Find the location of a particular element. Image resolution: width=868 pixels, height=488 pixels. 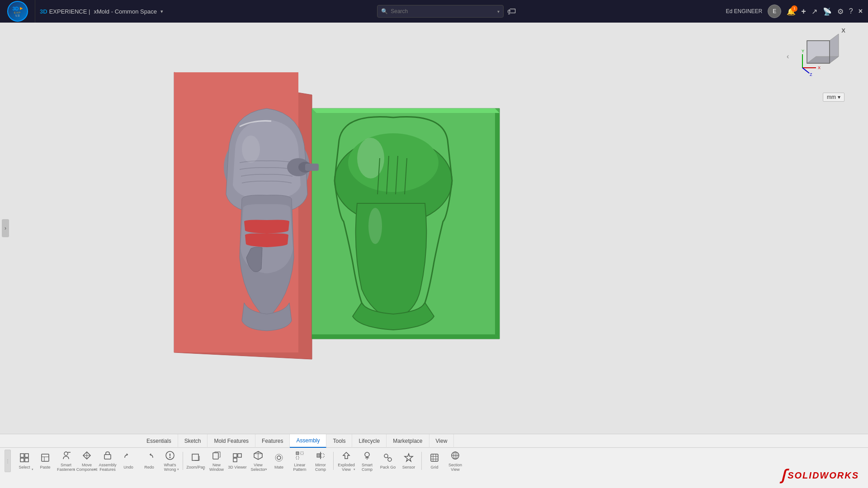

search-dropdown-icon: ▾ is located at coordinates (498, 12).